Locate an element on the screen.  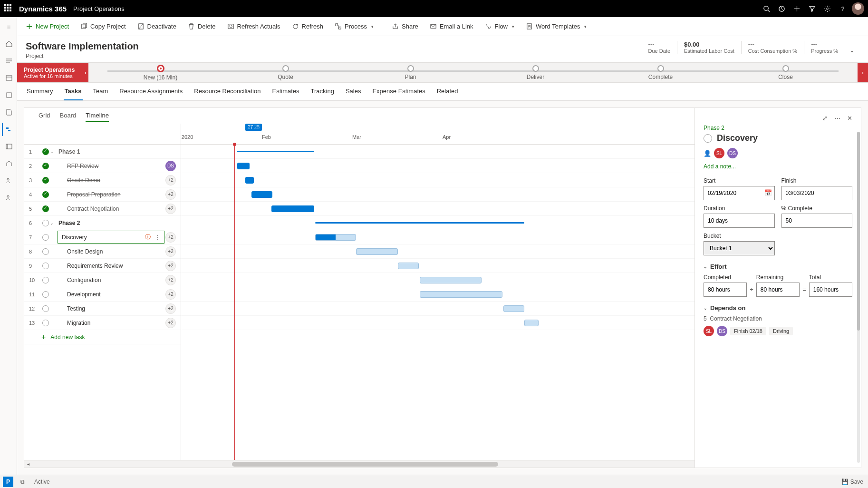
panel-scrollbar is located at coordinates (858, 297).